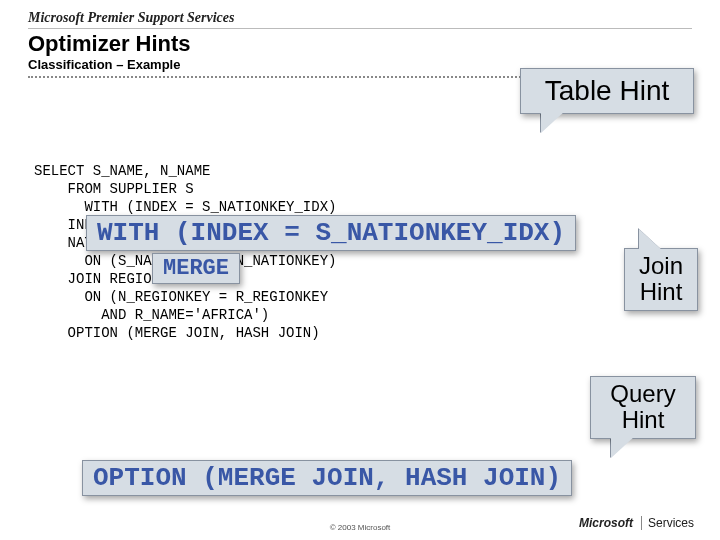 This screenshot has width=720, height=540. Describe the element at coordinates (607, 91) in the screenshot. I see `callout-label: Table Hint` at that location.